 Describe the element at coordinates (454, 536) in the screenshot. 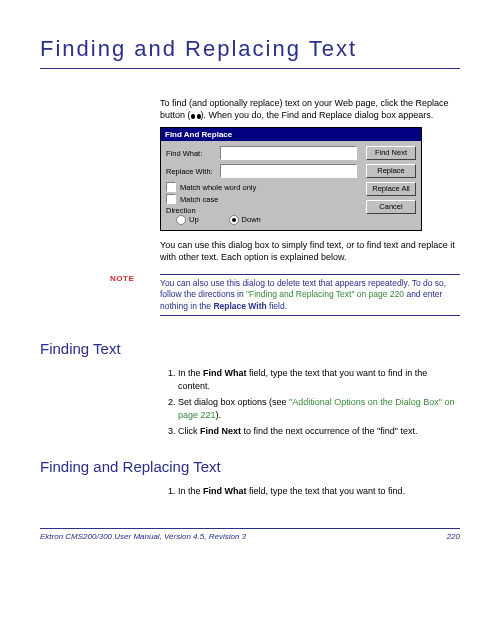

I see `page-number: 220` at that location.